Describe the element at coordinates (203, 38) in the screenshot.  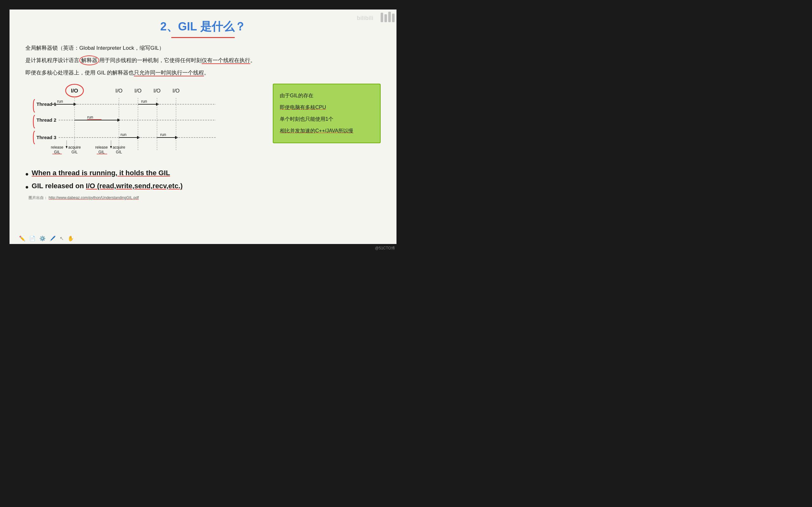
I see `title-underline` at that location.